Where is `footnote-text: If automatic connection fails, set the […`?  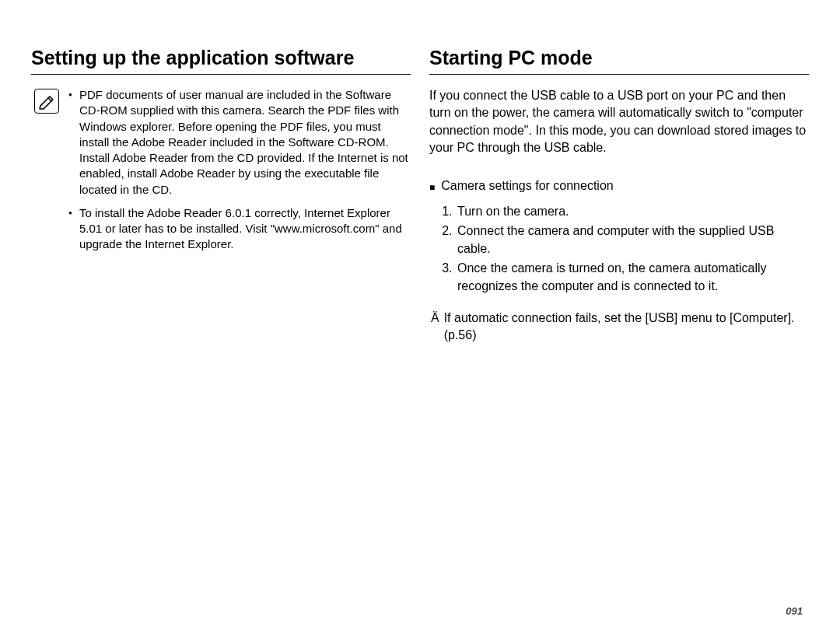 footnote-text: If automatic connection fails, set the [… is located at coordinates (627, 327).